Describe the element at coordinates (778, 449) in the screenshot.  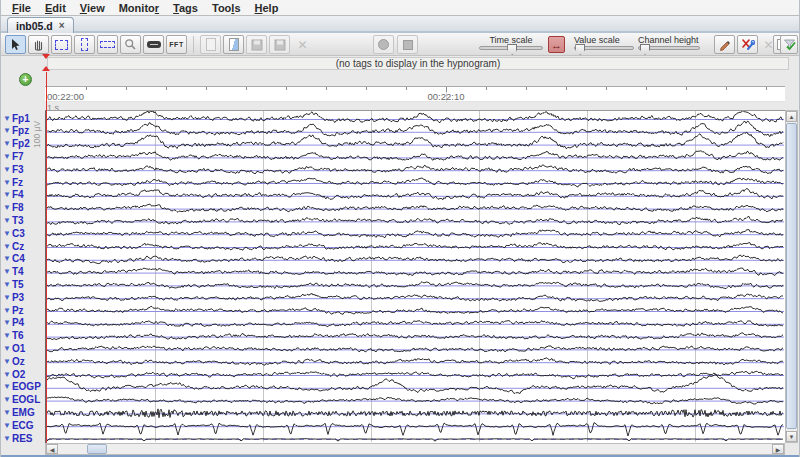
I see `scroll-right-button: ▶` at that location.